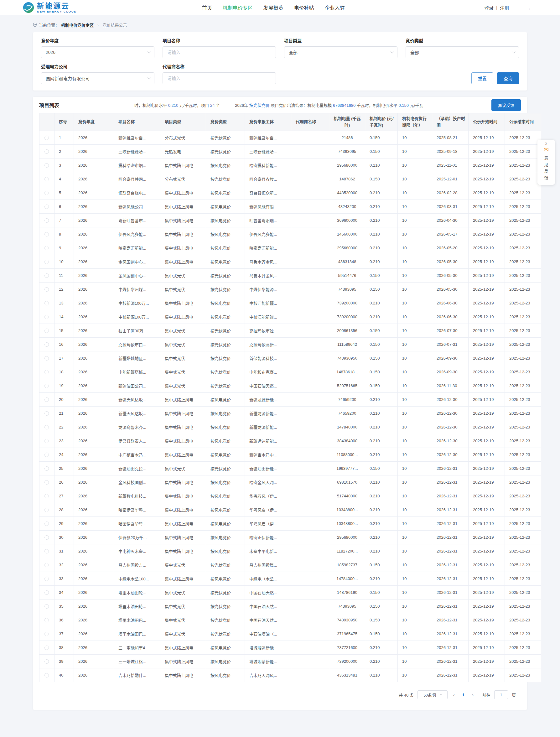  What do you see at coordinates (219, 74) in the screenshot?
I see `filter-field-agent-name: 代理商名称` at bounding box center [219, 74].